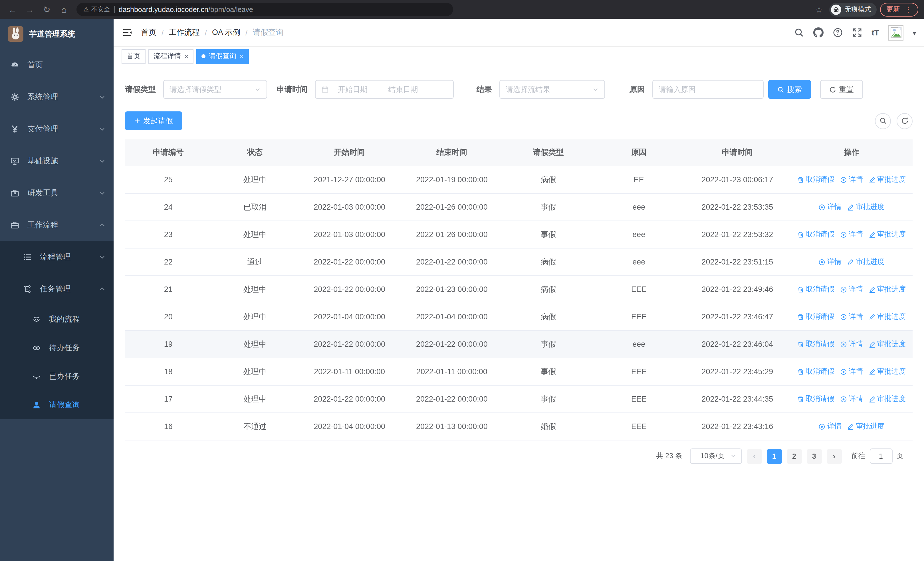  What do you see at coordinates (881, 456) in the screenshot?
I see `goto-page-input` at bounding box center [881, 456].